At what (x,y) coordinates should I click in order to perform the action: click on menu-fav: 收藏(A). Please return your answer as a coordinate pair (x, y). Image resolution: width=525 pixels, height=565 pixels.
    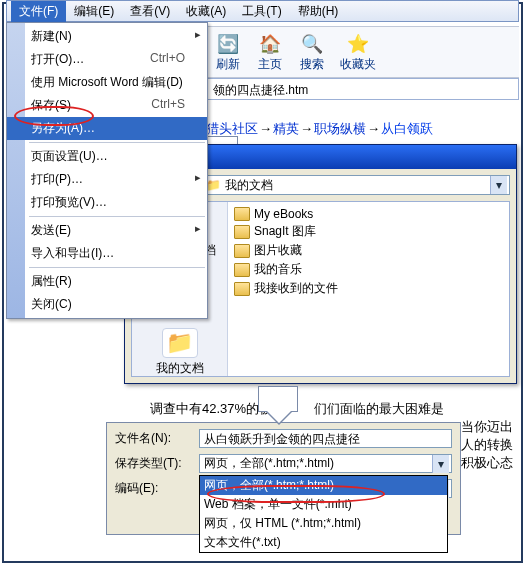
    Looking at the image, I should click on (206, 12).